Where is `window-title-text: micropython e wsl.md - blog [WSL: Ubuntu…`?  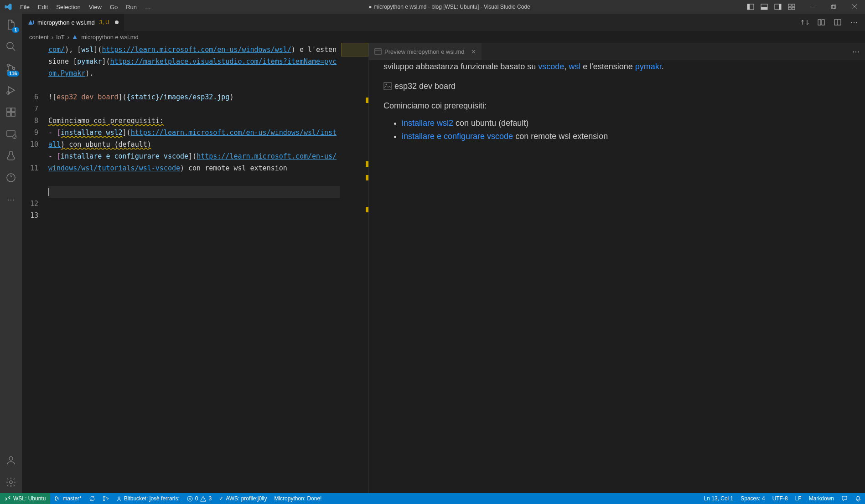
window-title-text: micropython e wsl.md - blog [WSL: Ubuntu… is located at coordinates (451, 7).